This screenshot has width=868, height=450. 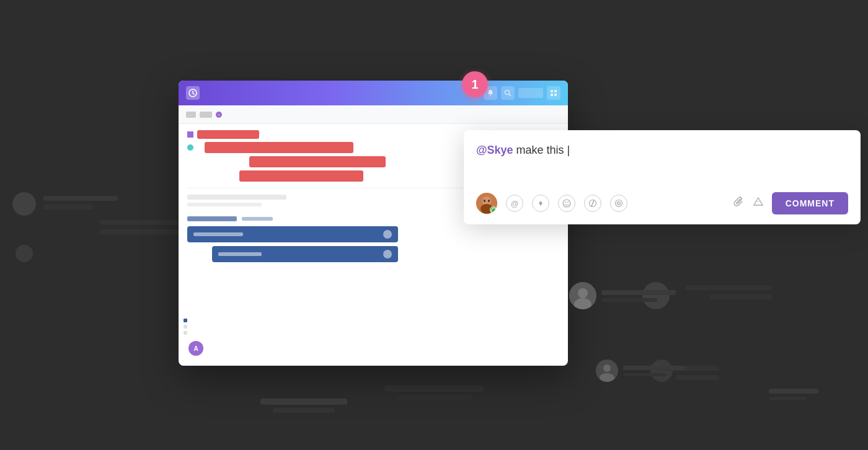 I want to click on online-indicator, so click(x=494, y=211).